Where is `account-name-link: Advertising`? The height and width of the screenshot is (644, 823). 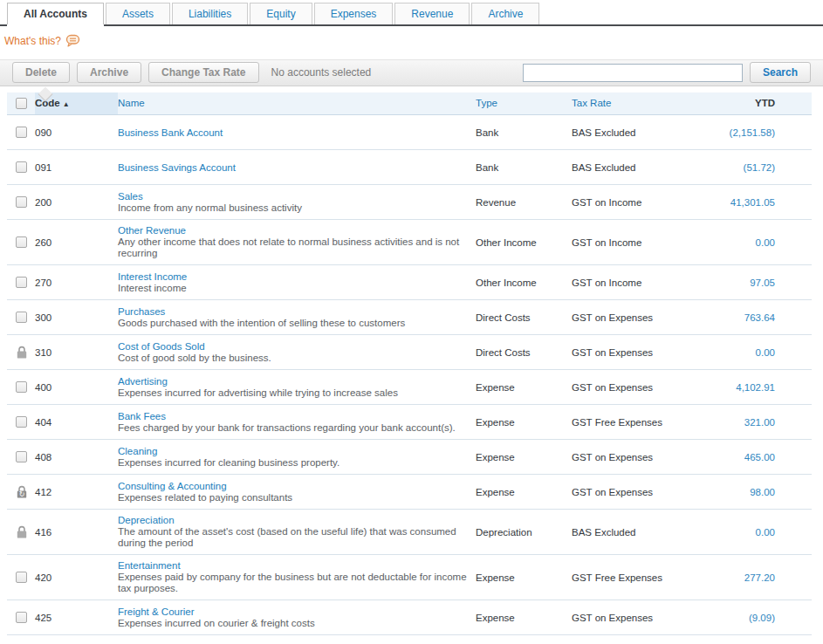 account-name-link: Advertising is located at coordinates (143, 381).